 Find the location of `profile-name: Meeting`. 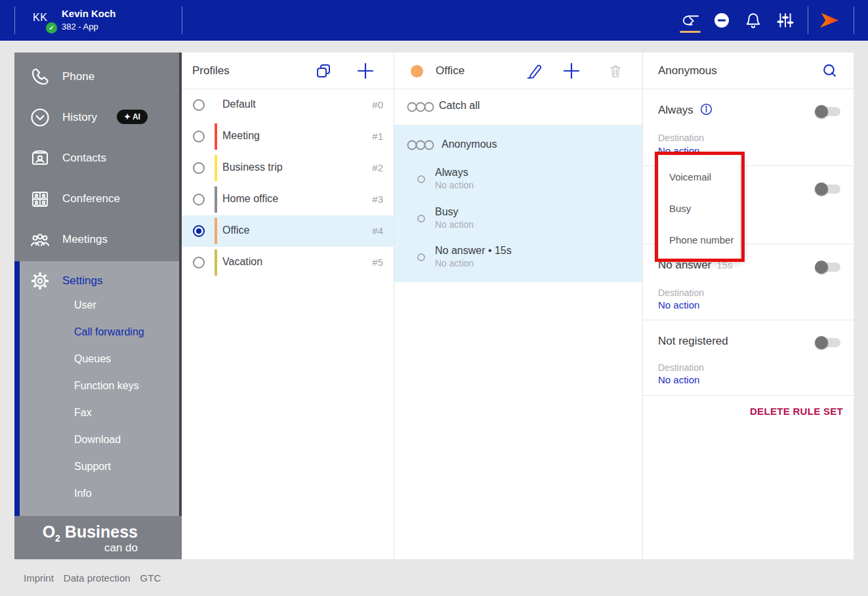

profile-name: Meeting is located at coordinates (241, 136).